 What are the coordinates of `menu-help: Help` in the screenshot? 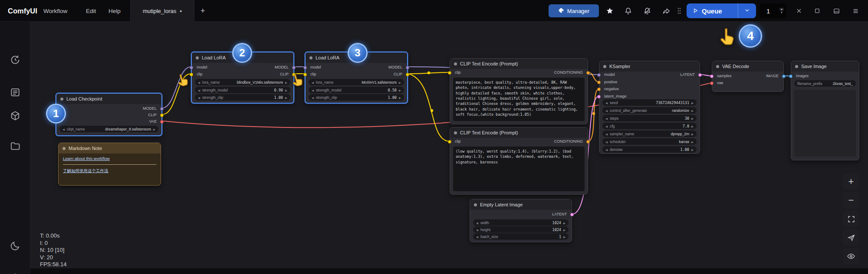 It's located at (115, 11).